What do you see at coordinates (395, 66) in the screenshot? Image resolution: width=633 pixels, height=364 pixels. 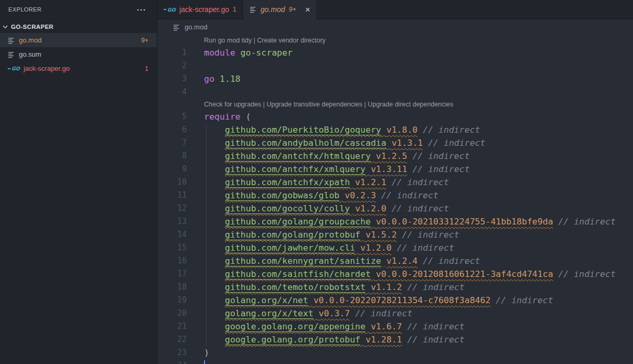 I see `code-line: 2` at bounding box center [395, 66].